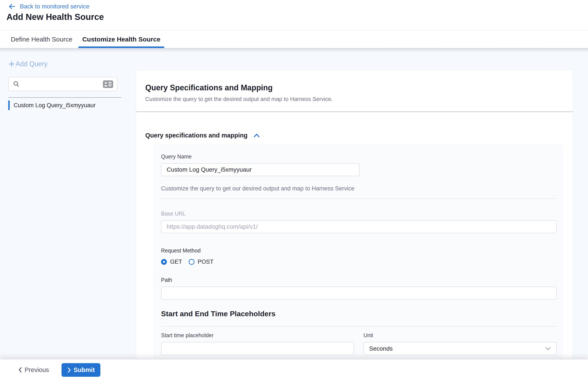 The height and width of the screenshot is (380, 588). I want to click on submit-button: Submit, so click(81, 370).